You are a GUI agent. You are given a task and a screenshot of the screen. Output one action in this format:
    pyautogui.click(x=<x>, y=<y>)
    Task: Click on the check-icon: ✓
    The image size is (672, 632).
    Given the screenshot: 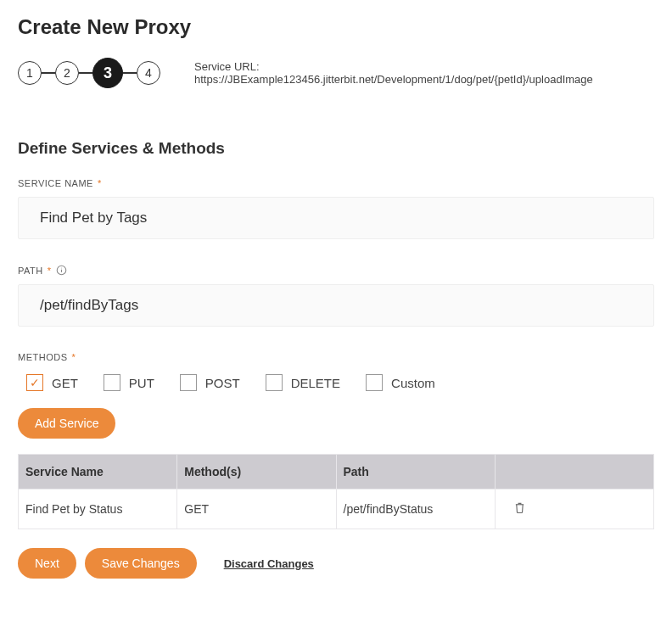 What is the action you would take?
    pyautogui.click(x=35, y=383)
    